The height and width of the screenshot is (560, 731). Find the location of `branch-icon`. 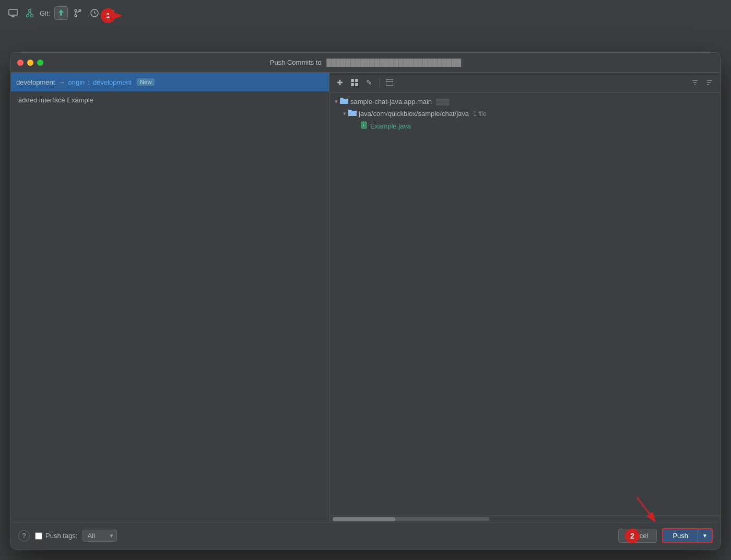

branch-icon is located at coordinates (78, 13).